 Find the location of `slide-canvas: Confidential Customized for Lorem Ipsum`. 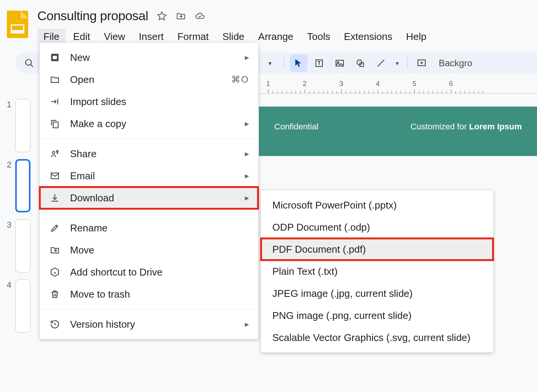

slide-canvas: Confidential Customized for Lorem Ipsum is located at coordinates (398, 131).